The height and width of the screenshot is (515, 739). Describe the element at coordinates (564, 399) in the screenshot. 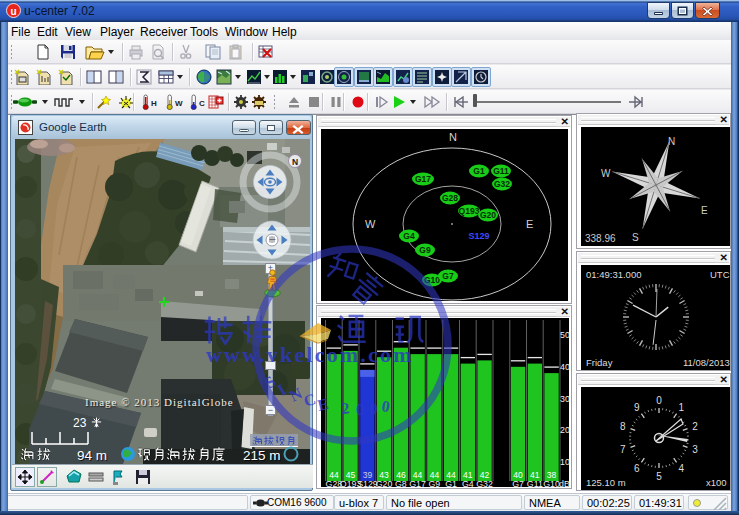

I see `svg-text: 30` at that location.